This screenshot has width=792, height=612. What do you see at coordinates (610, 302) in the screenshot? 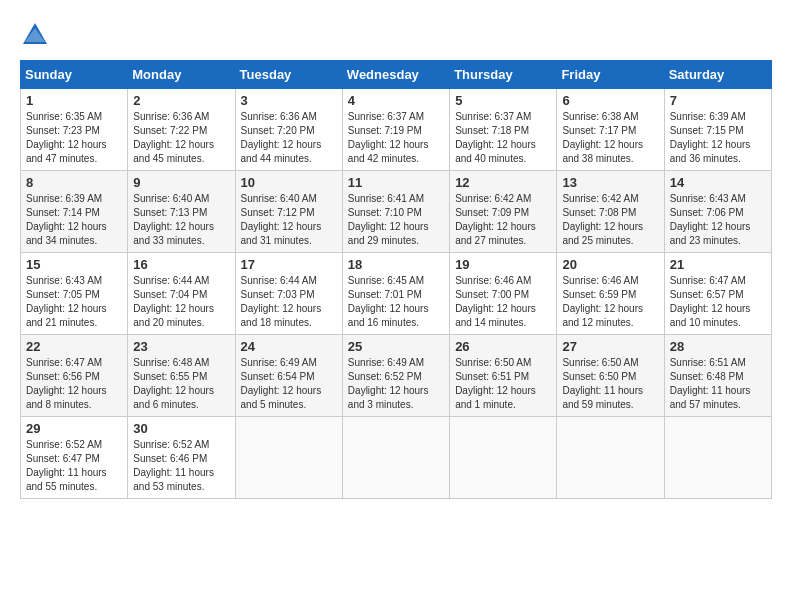
I see `day-info: Sunrise: 6:46 AMSunset: 6:59 PMDaylight:…` at bounding box center [610, 302].